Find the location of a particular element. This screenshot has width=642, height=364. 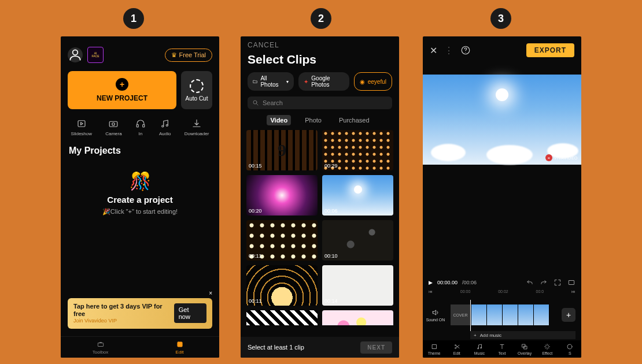

vip-join: Join Vivavideo VIP is located at coordinates (124, 321).